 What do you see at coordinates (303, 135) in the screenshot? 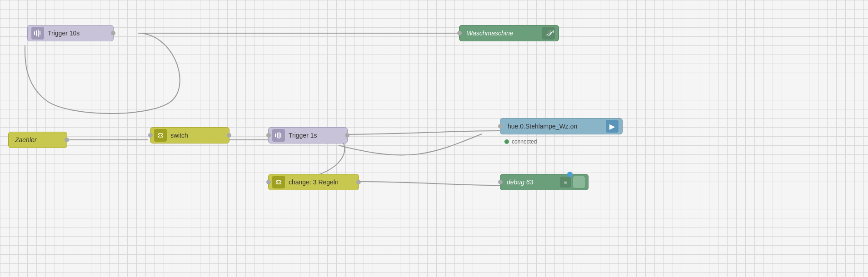
I see `trigger-1s-label: Trigger 1s` at bounding box center [303, 135].